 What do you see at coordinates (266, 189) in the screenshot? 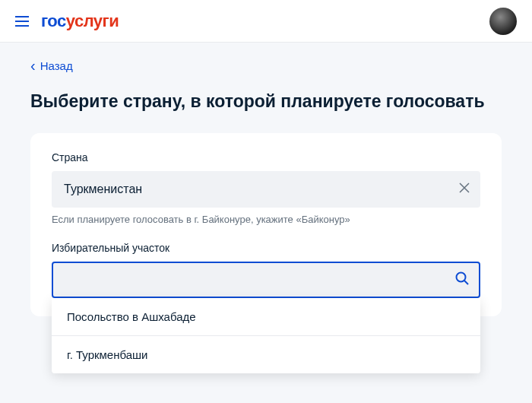
I see `country-input-wrap` at bounding box center [266, 189].